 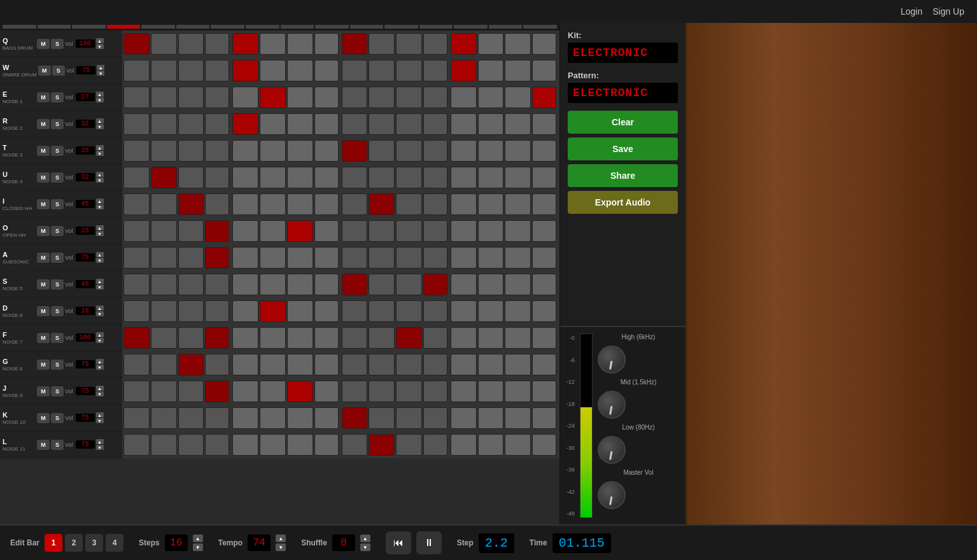 I want to click on bar-btn-1: 1, so click(x=53, y=543).